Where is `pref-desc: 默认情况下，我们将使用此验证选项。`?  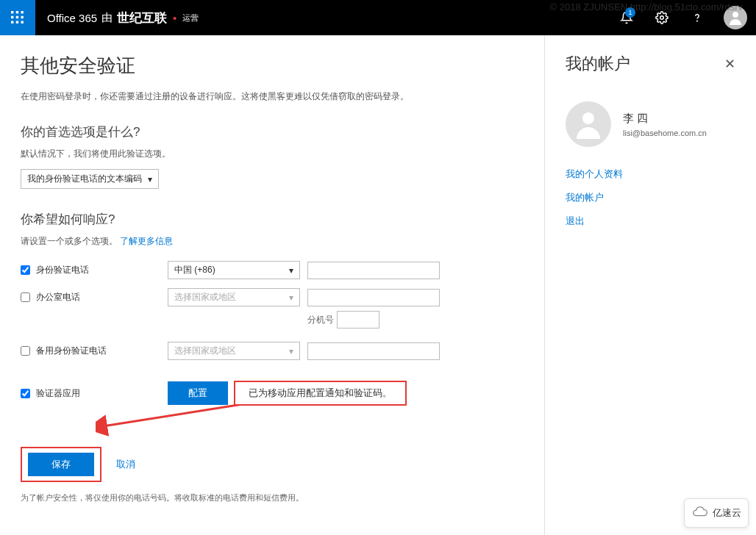 pref-desc: 默认情况下，我们将使用此验证选项。 is located at coordinates (272, 154).